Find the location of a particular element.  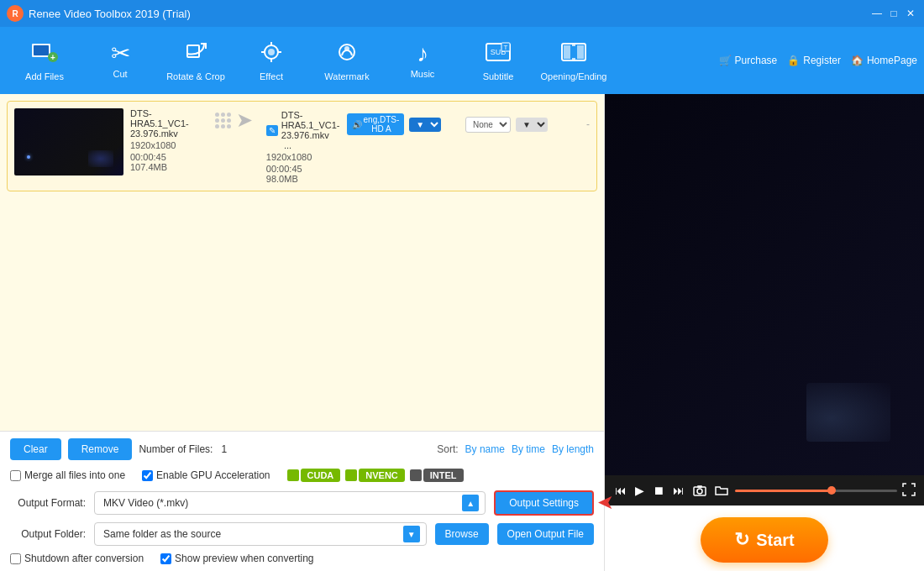

clear-button: Clear is located at coordinates (35, 449).